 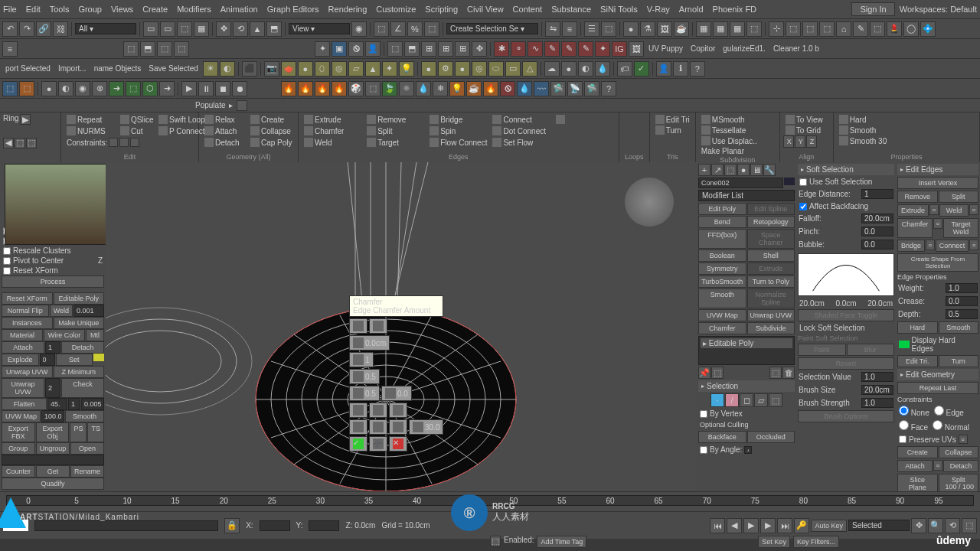 What do you see at coordinates (619, 49) in the screenshot?
I see `ig-red-icon: IG` at bounding box center [619, 49].